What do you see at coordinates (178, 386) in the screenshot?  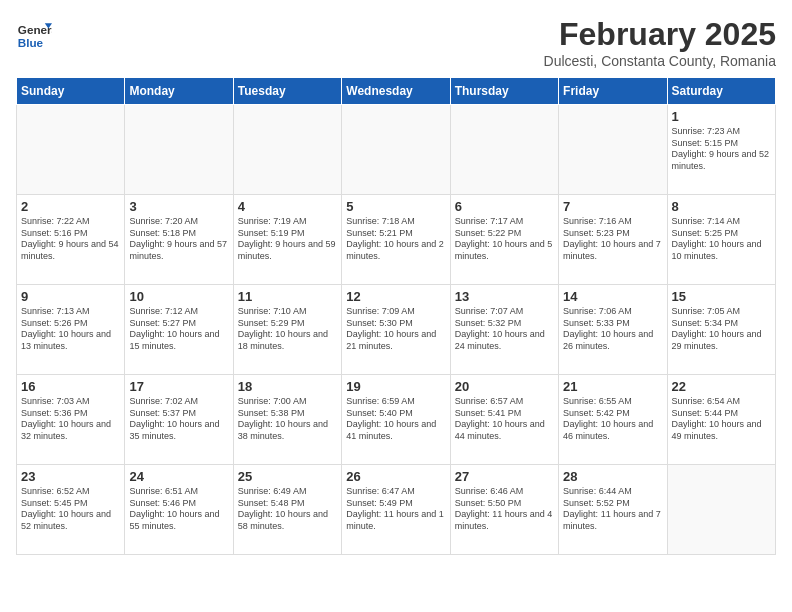 I see `day-number: 17` at bounding box center [178, 386].